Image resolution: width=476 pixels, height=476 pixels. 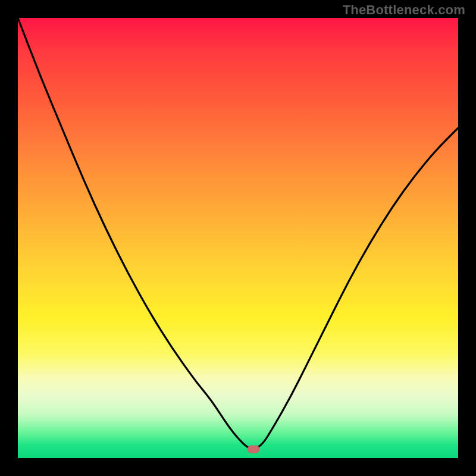 I want to click on watermark-text: TheBottleneck.com, so click(x=404, y=10).